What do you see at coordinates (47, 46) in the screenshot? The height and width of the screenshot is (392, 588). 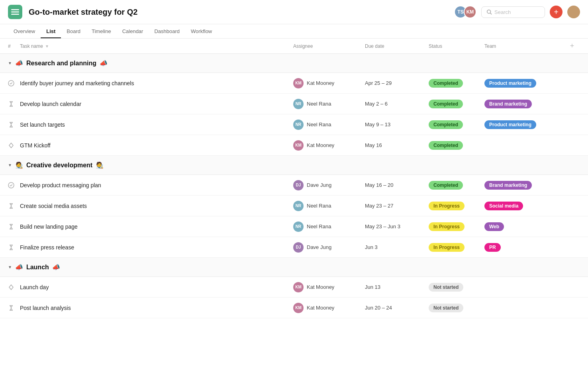 I see `sort-icon: ▾` at bounding box center [47, 46].